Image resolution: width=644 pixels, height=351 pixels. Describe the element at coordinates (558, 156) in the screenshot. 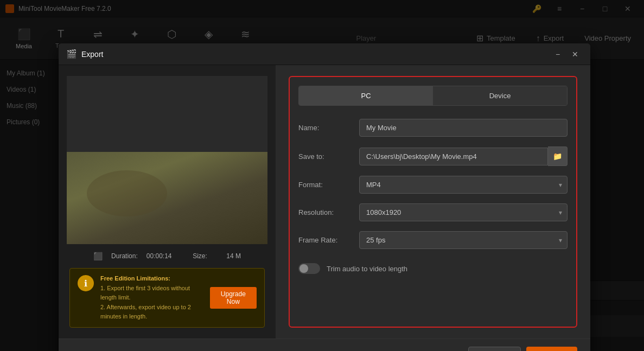

I see `browse-button: 📁` at that location.